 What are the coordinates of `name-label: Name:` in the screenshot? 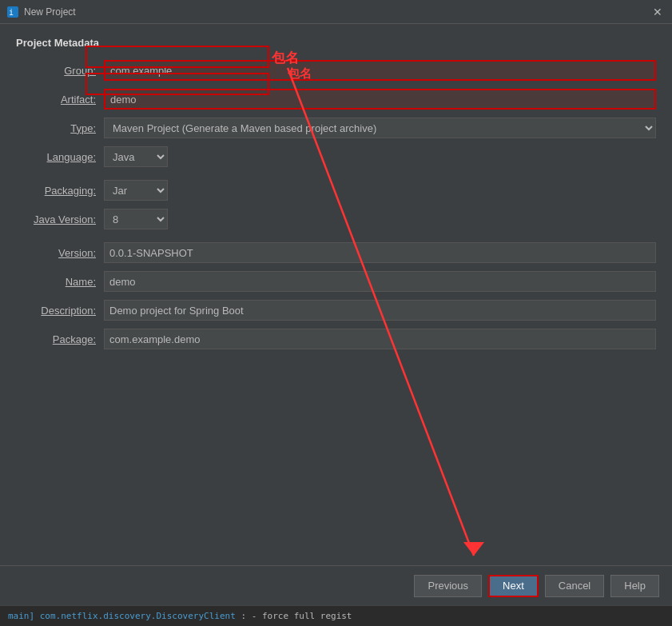 It's located at (60, 281).